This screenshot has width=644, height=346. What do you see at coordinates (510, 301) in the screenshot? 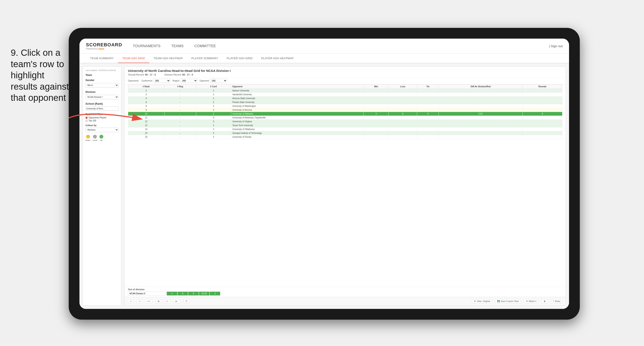
I see `save-custom-label: Save Custom View` at bounding box center [510, 301].